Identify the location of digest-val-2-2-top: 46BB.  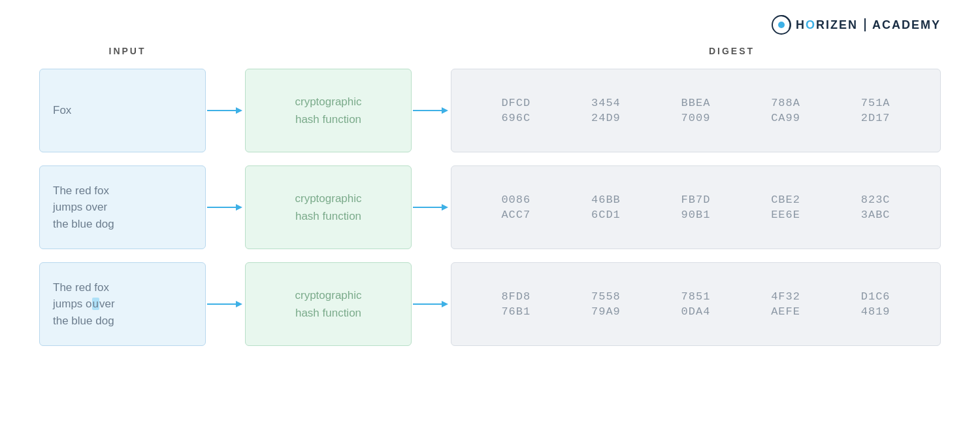
(606, 200).